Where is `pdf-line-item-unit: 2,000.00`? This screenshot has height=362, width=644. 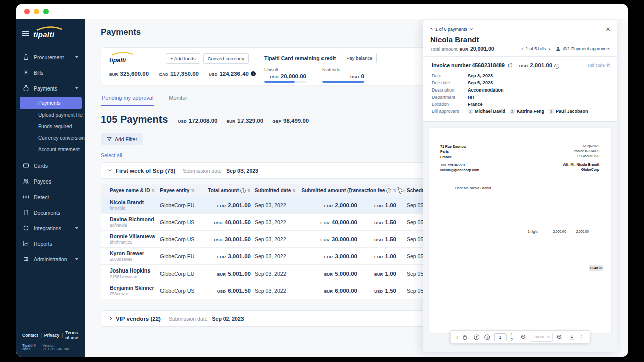 pdf-line-item-unit: 2,000.00 is located at coordinates (559, 231).